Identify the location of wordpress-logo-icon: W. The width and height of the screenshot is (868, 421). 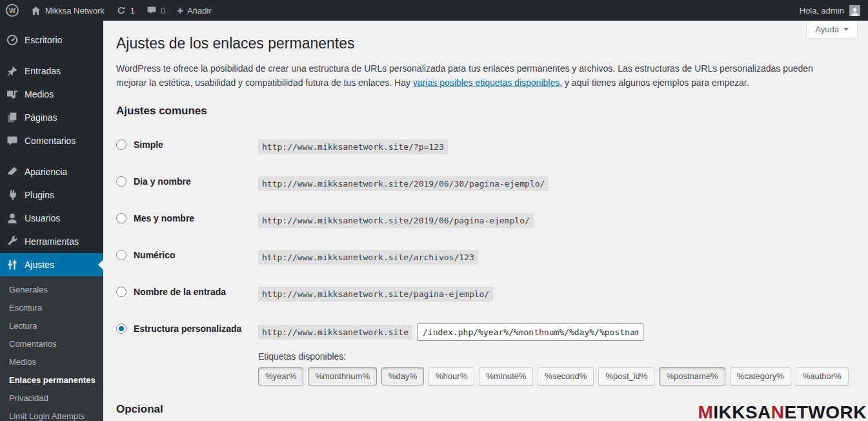
(12, 10).